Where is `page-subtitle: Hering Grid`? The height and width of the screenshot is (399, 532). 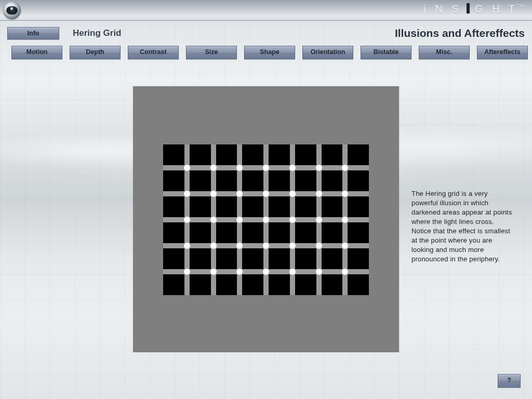
page-subtitle: Hering Grid is located at coordinates (97, 33).